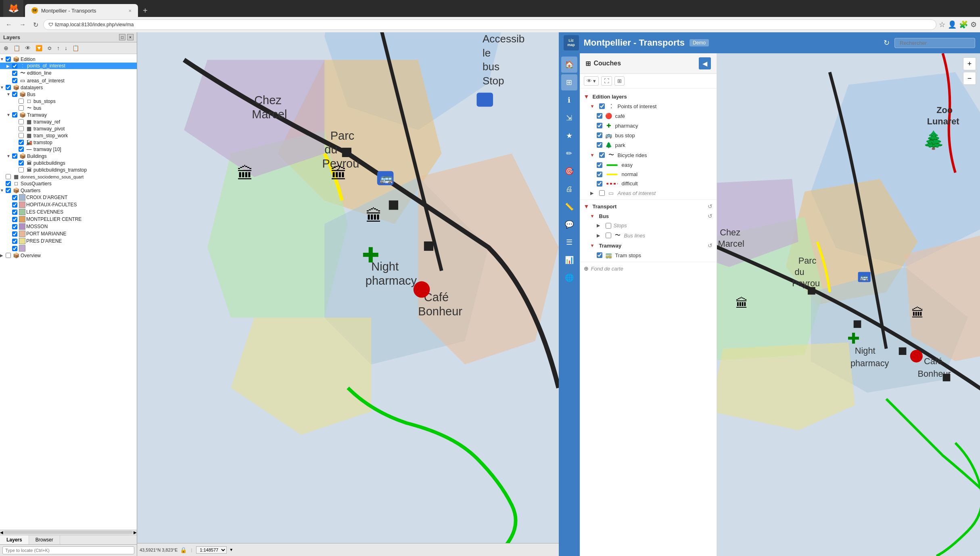  What do you see at coordinates (569, 118) in the screenshot?
I see `liz-tool-navigate: ⇲` at bounding box center [569, 118].